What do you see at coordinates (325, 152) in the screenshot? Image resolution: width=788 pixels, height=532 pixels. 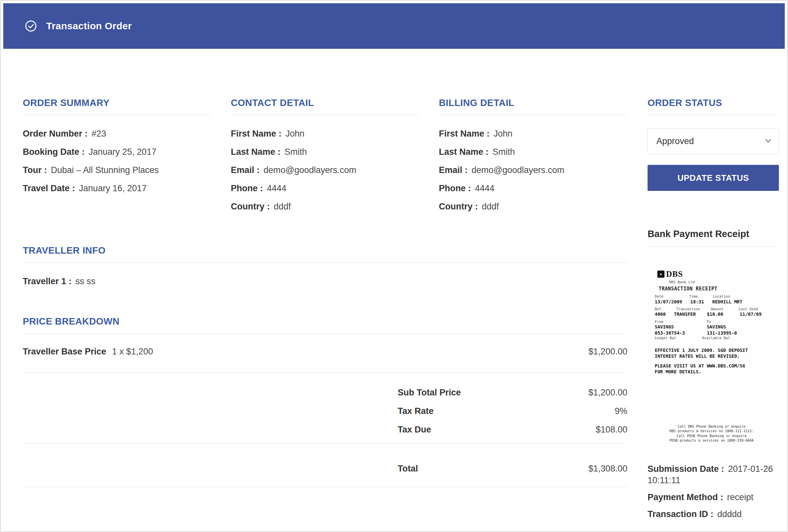 I see `last-name-row: Last Name :Smith` at bounding box center [325, 152].